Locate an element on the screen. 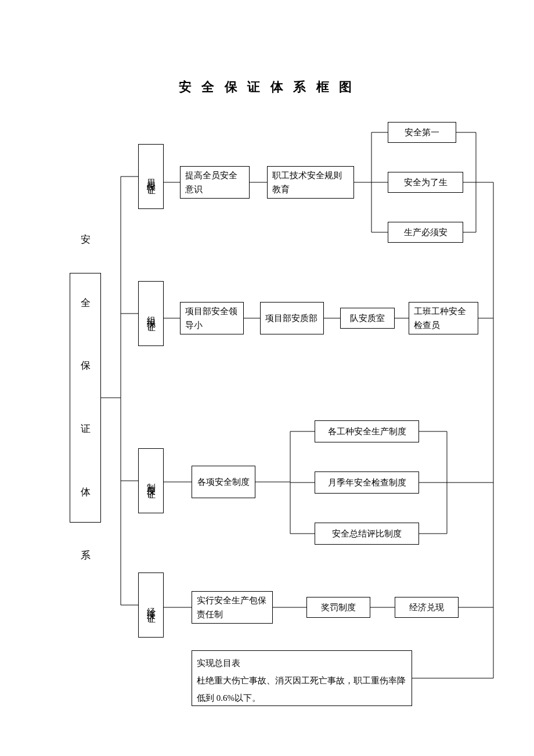 This screenshot has width=534, height=756. branch1-label: 思想保证 is located at coordinates (151, 177).